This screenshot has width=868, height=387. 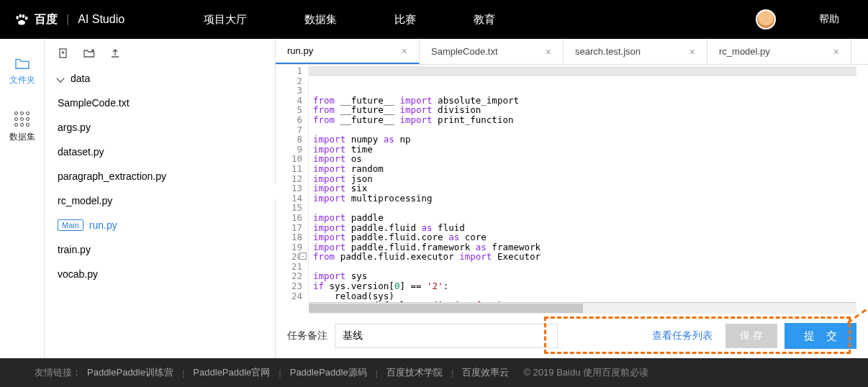 I want to click on horizontal-scrollbar, so click(x=583, y=308).